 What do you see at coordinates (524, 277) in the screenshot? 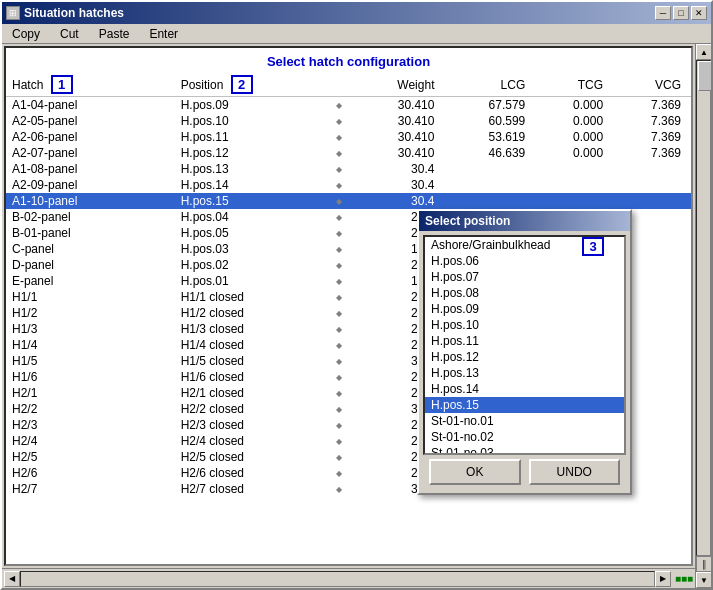
I see `popup-list-item: H.pos.07` at bounding box center [524, 277].